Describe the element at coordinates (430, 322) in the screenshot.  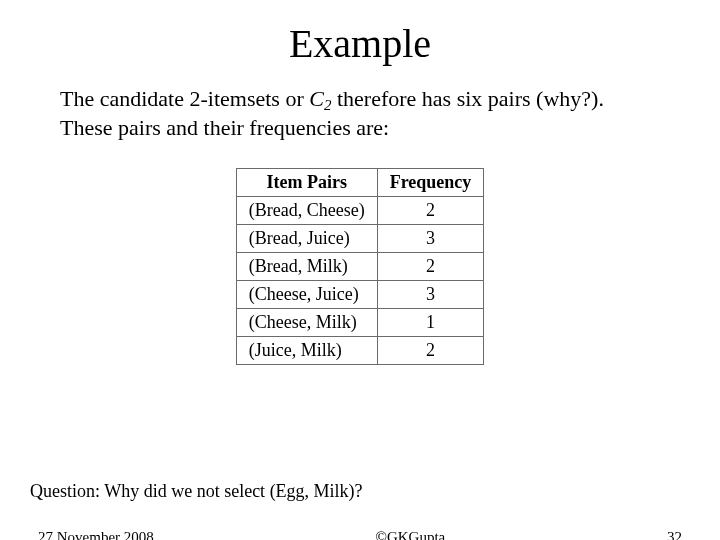
I see `cell-freq: 1` at that location.